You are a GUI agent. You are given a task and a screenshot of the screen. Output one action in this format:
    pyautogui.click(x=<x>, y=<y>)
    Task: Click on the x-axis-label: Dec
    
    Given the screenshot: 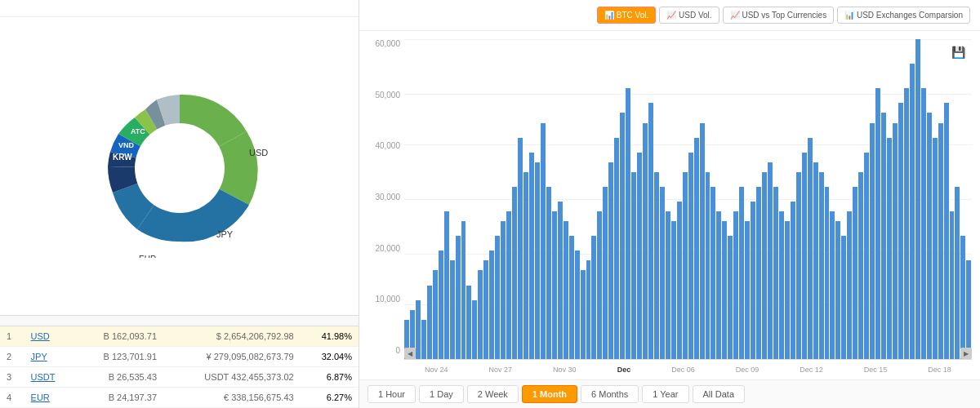 What is the action you would take?
    pyautogui.click(x=624, y=370)
    